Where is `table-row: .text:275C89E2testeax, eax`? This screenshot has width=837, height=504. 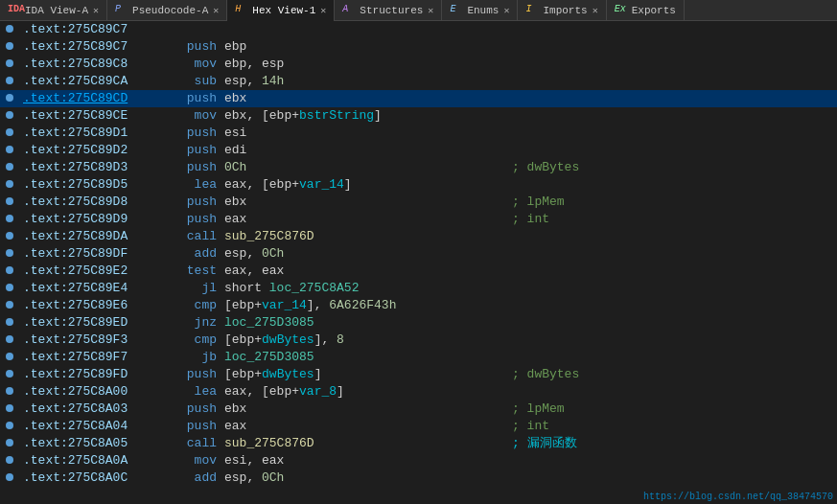 table-row: .text:275C89E2testeax, eax is located at coordinates (418, 271).